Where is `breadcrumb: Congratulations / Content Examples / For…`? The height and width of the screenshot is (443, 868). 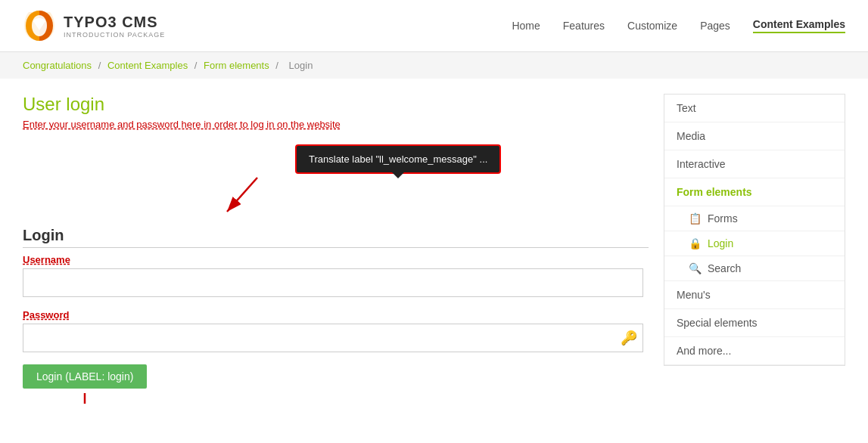 breadcrumb: Congratulations / Content Examples / For… is located at coordinates (434, 65).